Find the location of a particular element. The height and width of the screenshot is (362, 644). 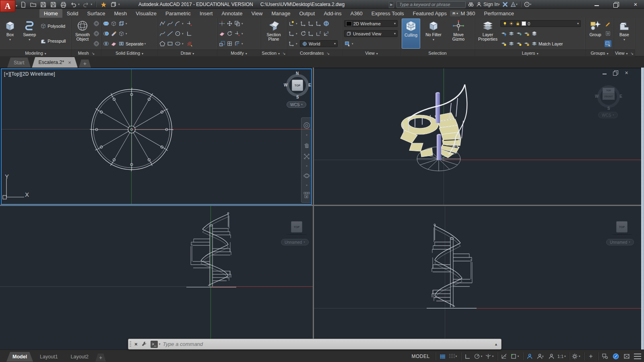

drawing-restore-button is located at coordinates (616, 73).